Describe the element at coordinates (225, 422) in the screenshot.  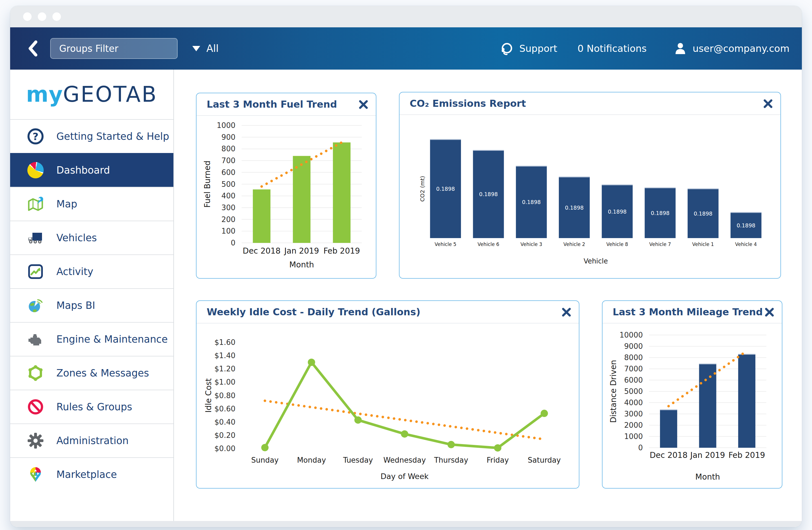
I see `svg-text: $0.40` at that location.